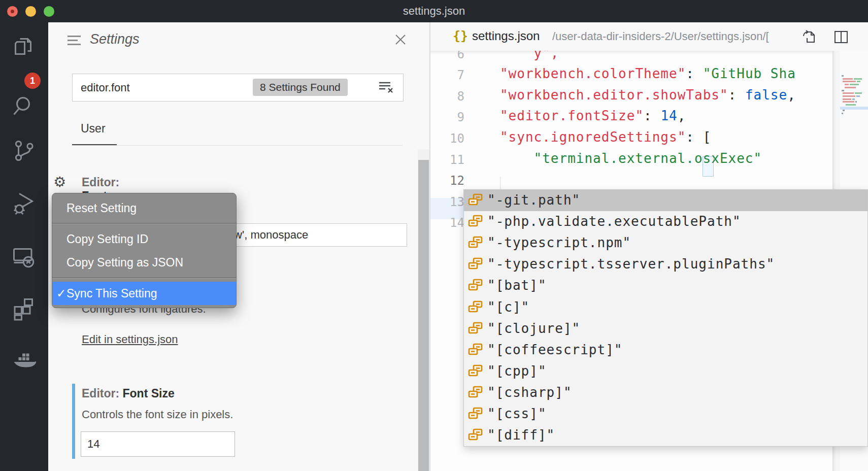  Describe the element at coordinates (115, 40) in the screenshot. I see `settings-title: Settings` at that location.